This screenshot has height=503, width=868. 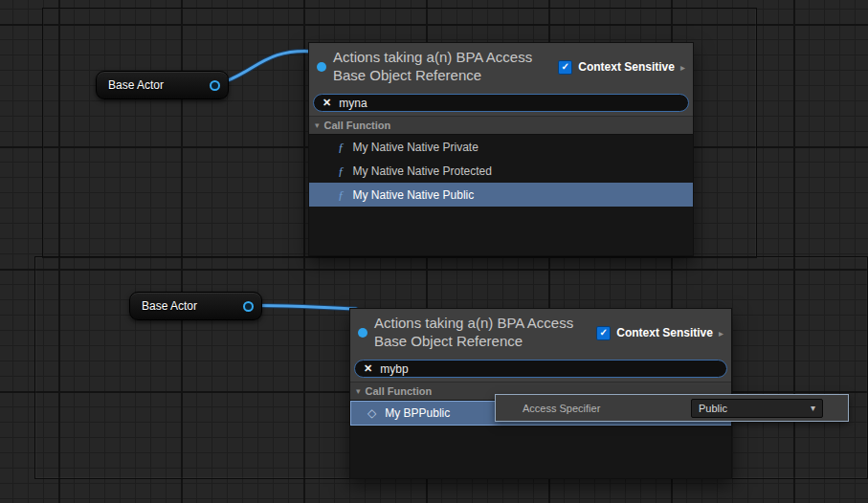 I want to click on item-label: My Native Native Public, so click(x=413, y=195).